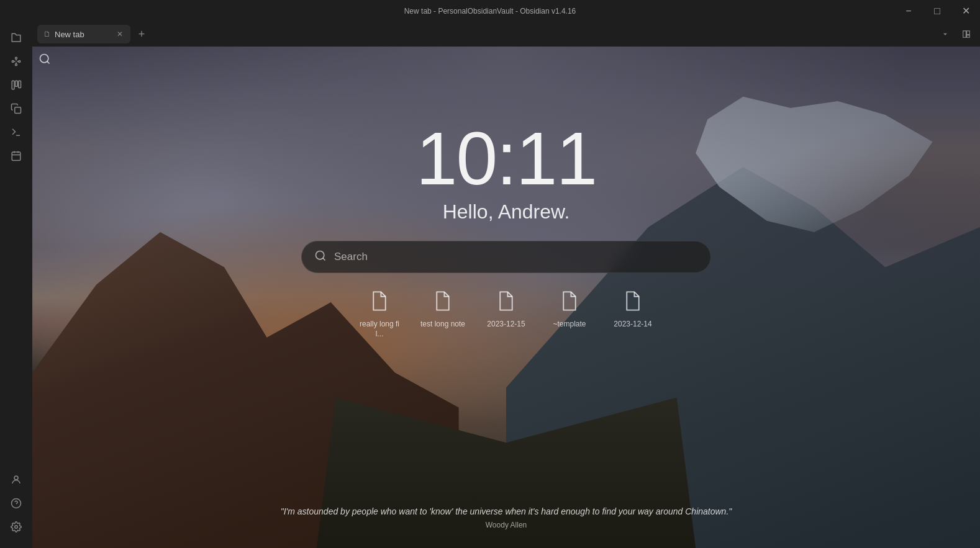 This screenshot has width=980, height=548. What do you see at coordinates (506, 212) in the screenshot?
I see `clock-greeting: Hello, Andrew.` at bounding box center [506, 212].